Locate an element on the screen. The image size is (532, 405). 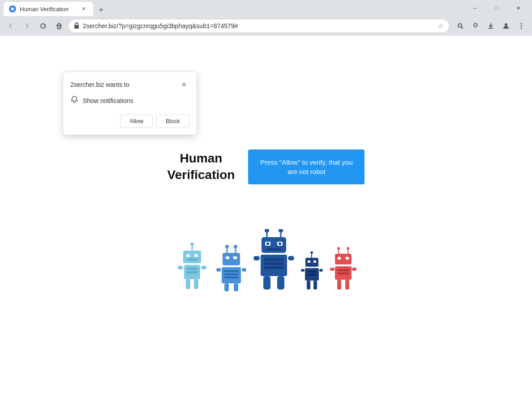
verification-title: Human Verification is located at coordinates (202, 166).